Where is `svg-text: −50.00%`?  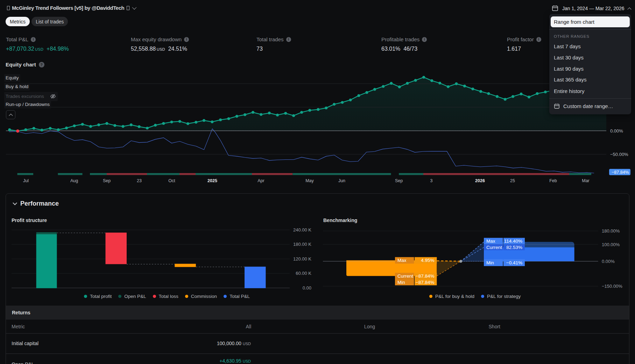 svg-text: −50.00% is located at coordinates (619, 155).